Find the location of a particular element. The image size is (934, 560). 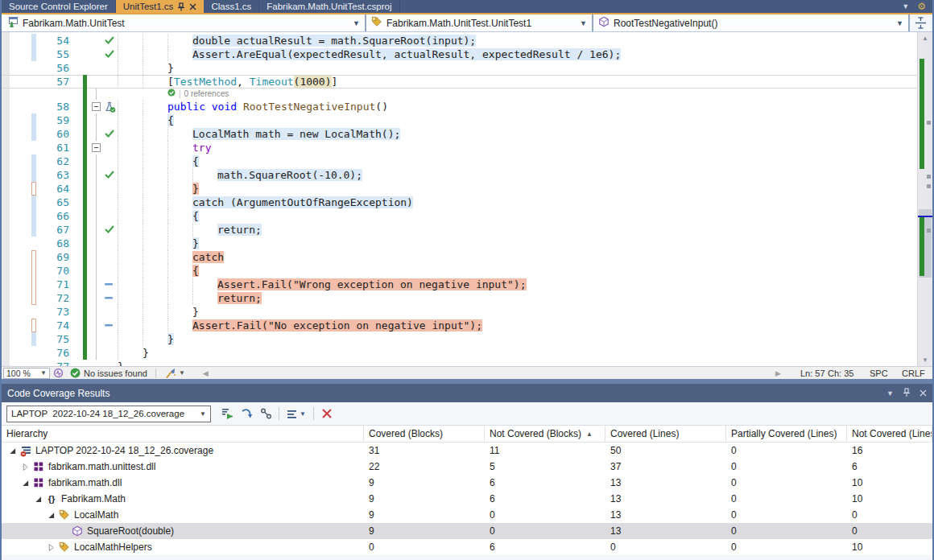

code-line: 77} is located at coordinates (459, 363).